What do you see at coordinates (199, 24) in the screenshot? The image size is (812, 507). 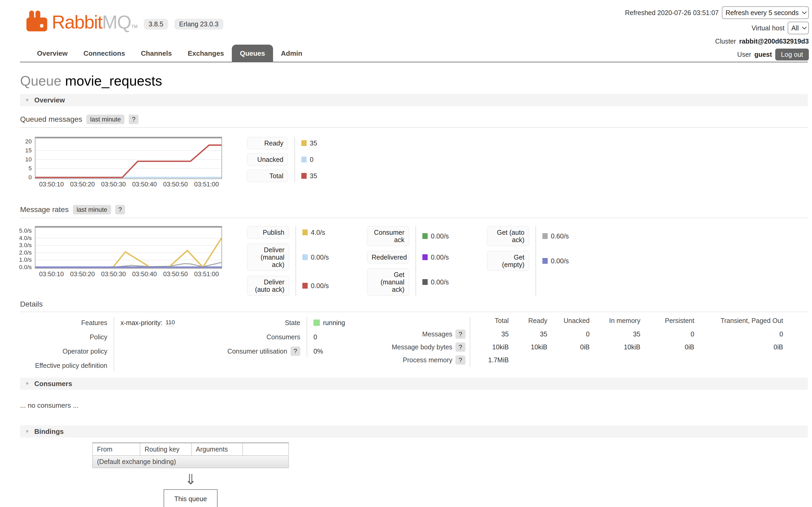 I see `erlang-version-badge: Erlang 23.0.3` at bounding box center [199, 24].